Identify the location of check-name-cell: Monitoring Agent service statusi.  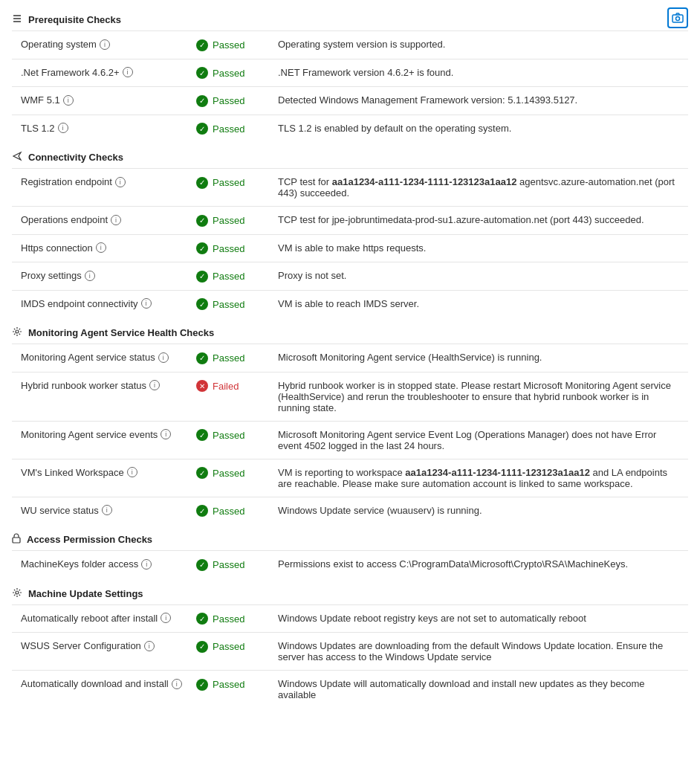
(101, 358).